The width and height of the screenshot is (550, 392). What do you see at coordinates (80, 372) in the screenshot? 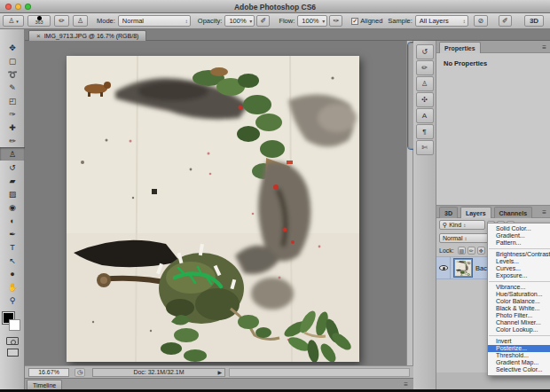
I see `status-scrubby-icon: ◷` at bounding box center [80, 372].